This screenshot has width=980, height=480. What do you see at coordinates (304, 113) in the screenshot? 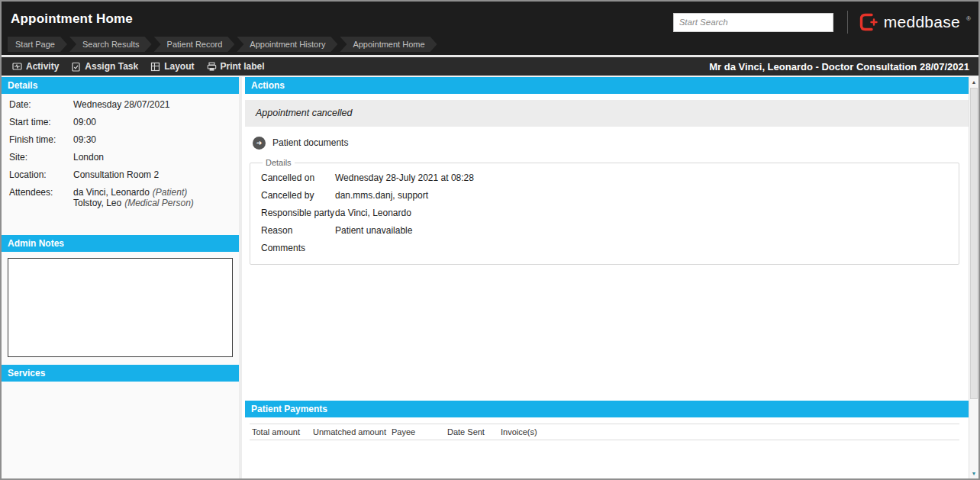
I see `appointment-status-text: Appointment cancelled` at bounding box center [304, 113].